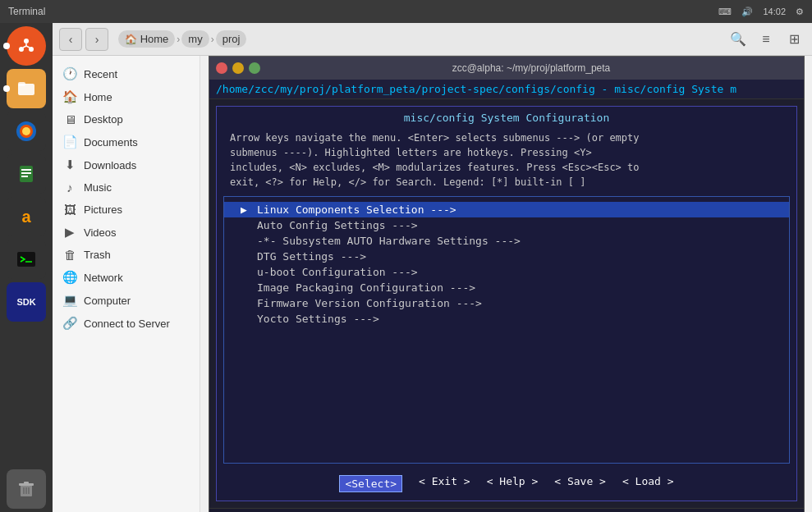 Image resolution: width=812 pixels, height=512 pixels. I want to click on sidebar-label-pictures: Pictures, so click(103, 210).